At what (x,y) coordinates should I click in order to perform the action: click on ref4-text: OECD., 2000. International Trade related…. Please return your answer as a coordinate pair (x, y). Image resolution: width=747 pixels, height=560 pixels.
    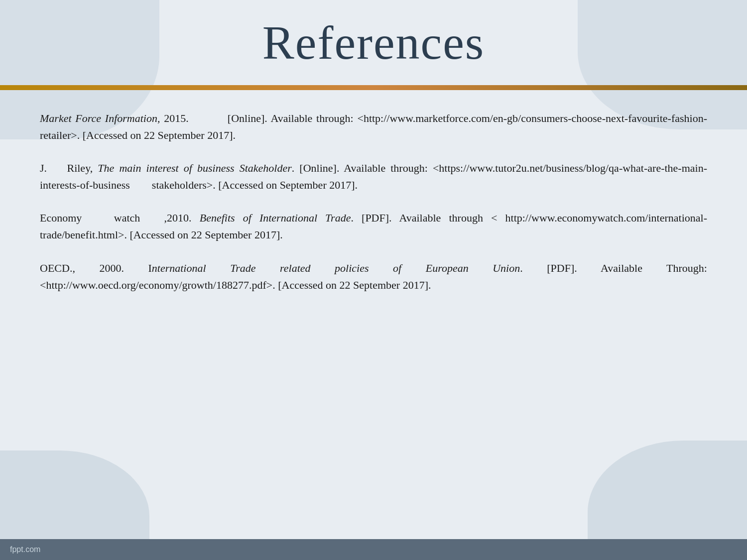
    Looking at the image, I should click on (374, 277).